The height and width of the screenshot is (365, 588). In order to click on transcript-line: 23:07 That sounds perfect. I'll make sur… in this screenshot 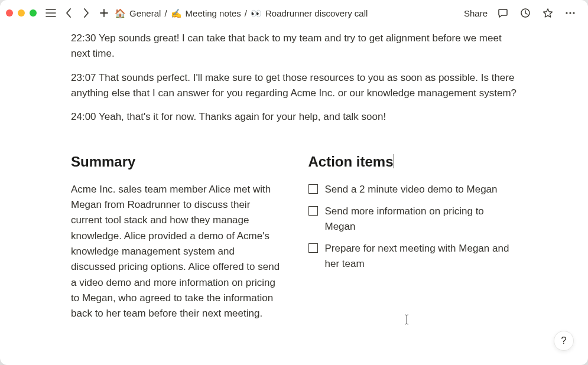, I will do `click(294, 86)`.